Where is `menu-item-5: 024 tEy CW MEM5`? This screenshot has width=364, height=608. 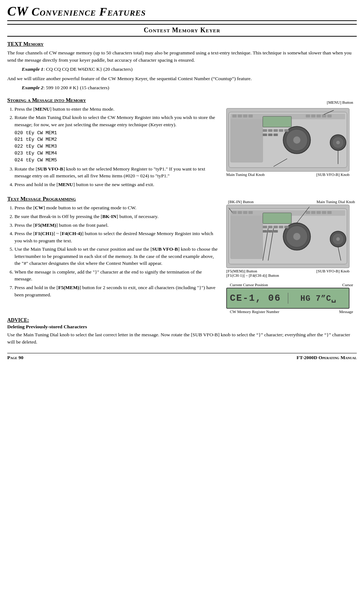
menu-item-5: 024 tEy CW MEM5 is located at coordinates (117, 160).